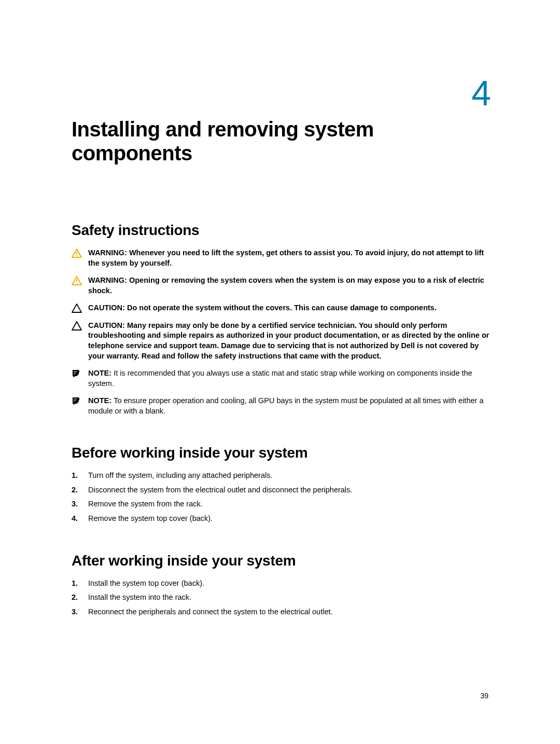  What do you see at coordinates (281, 93) in the screenshot?
I see `chapter-number: 4` at bounding box center [281, 93].